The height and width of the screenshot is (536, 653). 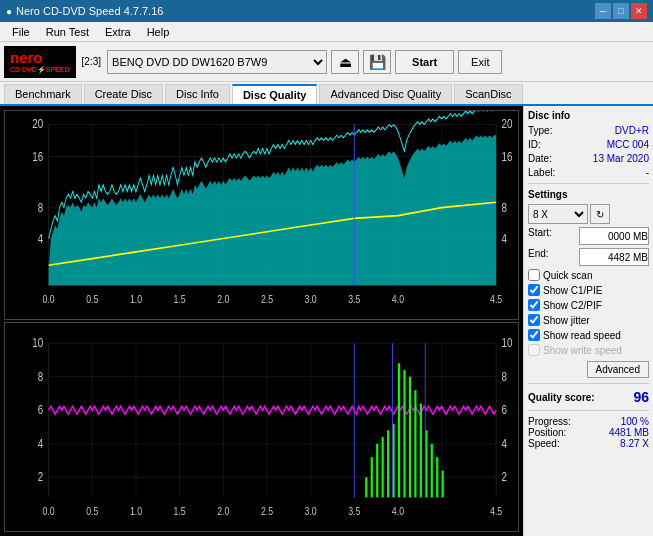 What do you see at coordinates (538, 257) in the screenshot?
I see `end-label: End:` at bounding box center [538, 257].